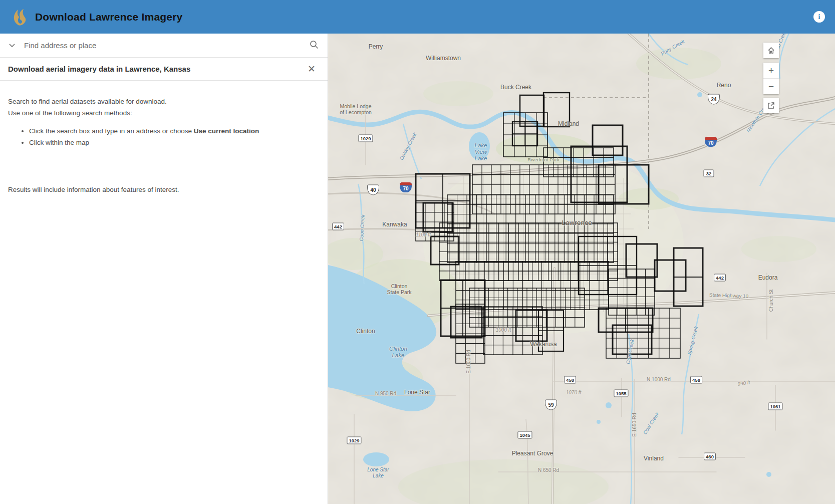 This screenshot has height=504, width=835. Describe the element at coordinates (314, 45) in the screenshot. I see `search-icon` at that location.